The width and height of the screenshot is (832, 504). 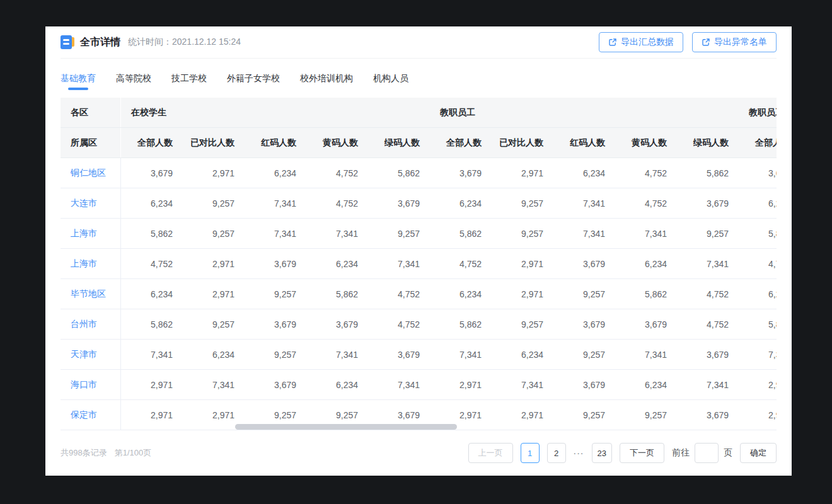 What do you see at coordinates (184, 42) in the screenshot?
I see `statistics-time: 统计时间：2021.12.12 15:24` at bounding box center [184, 42].